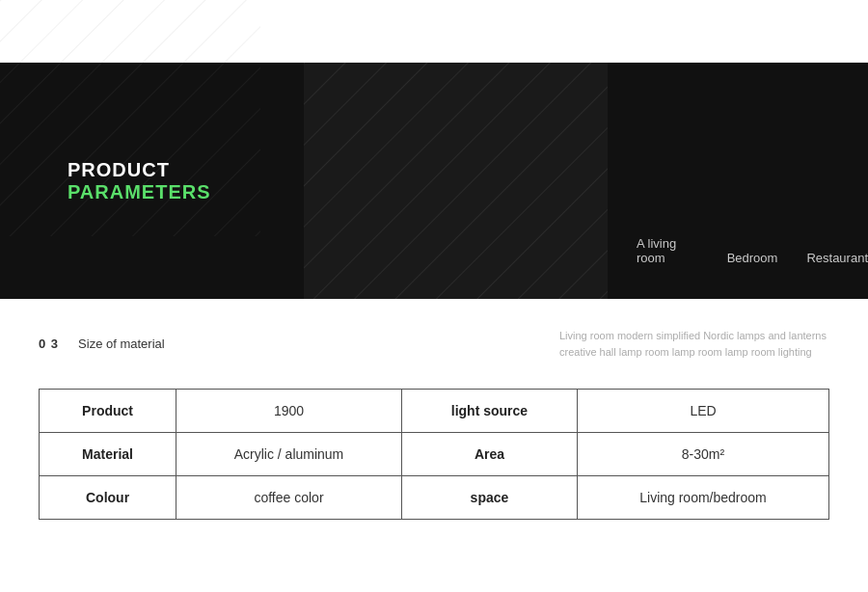 Image resolution: width=868 pixels, height=592 pixels. Describe the element at coordinates (122, 343) in the screenshot. I see `section-label: Size of material` at that location.